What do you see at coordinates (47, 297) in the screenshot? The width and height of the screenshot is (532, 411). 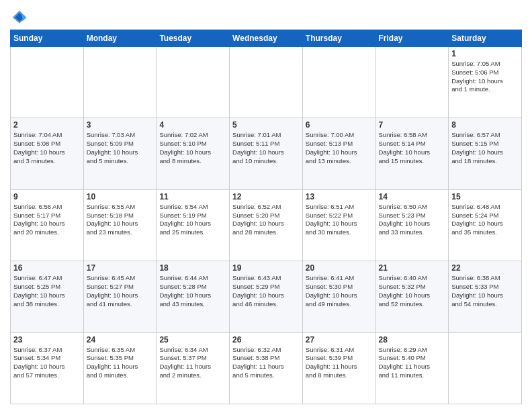 I see `calendar-cell: 16Sunrise: 6:47 AM Sunset: 5:25 PM Dayli…` at bounding box center [47, 297].